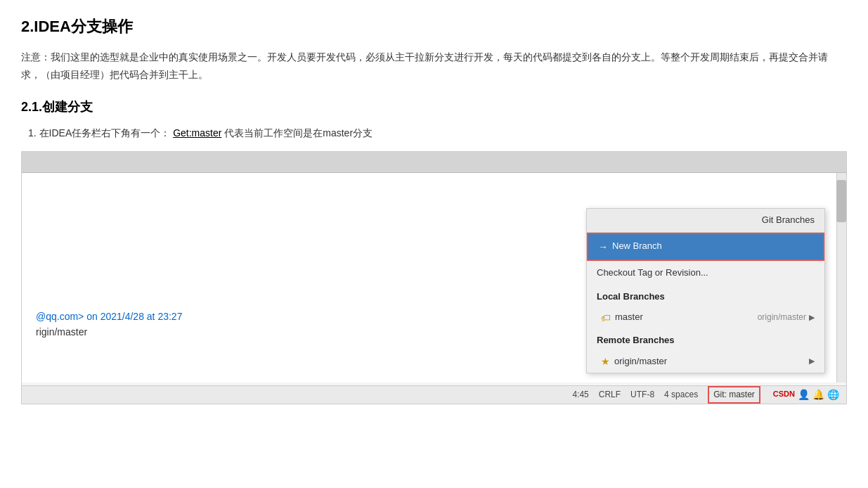 Image resolution: width=868 pixels, height=488 pixels. Describe the element at coordinates (681, 395) in the screenshot. I see `status-indent: 4 spaces` at that location.